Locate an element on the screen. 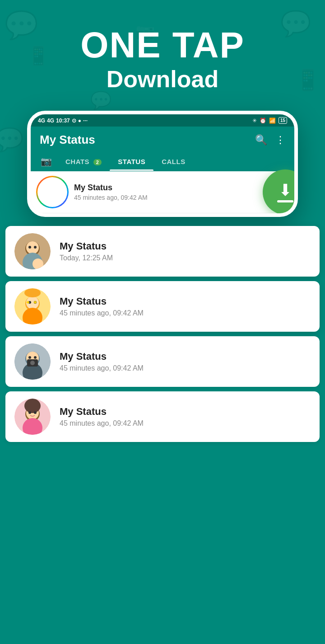 This screenshot has width=325, height=644. tab-bar: 📷 CHATS 2 STATUS CALLS is located at coordinates (162, 161).